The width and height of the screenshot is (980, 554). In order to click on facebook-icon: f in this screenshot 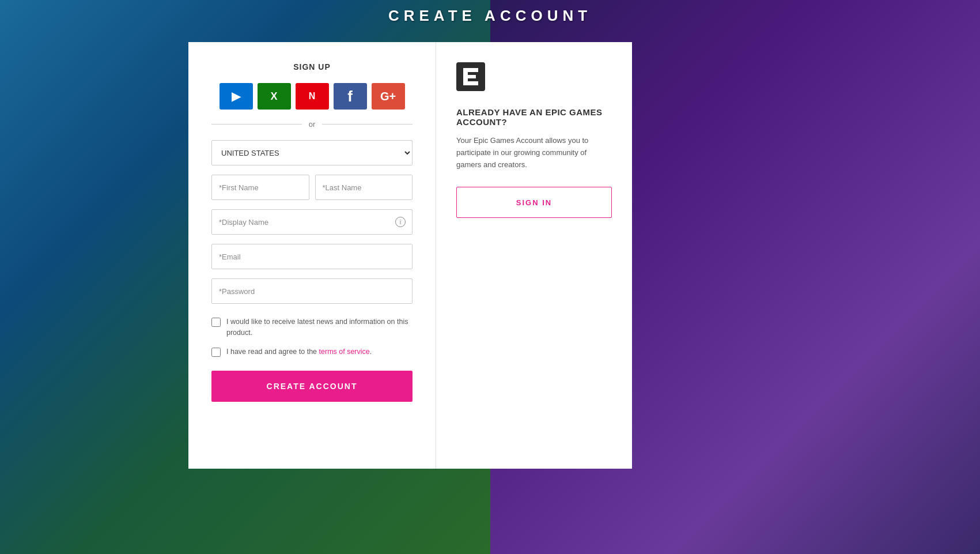, I will do `click(350, 97)`.